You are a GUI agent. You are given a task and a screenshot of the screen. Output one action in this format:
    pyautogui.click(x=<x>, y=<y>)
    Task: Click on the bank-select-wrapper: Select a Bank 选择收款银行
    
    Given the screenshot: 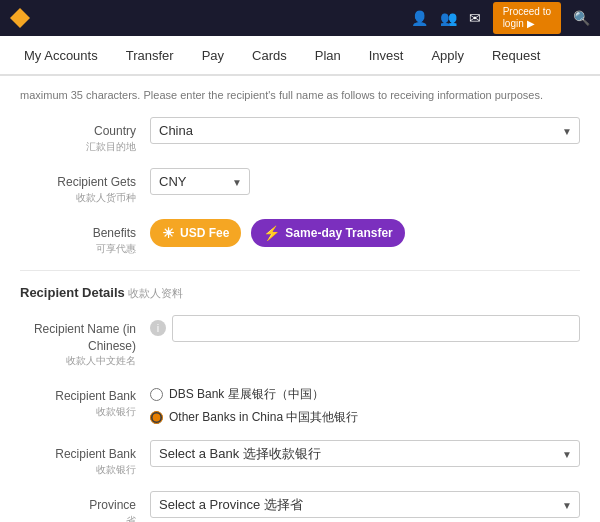 What is the action you would take?
    pyautogui.click(x=365, y=454)
    